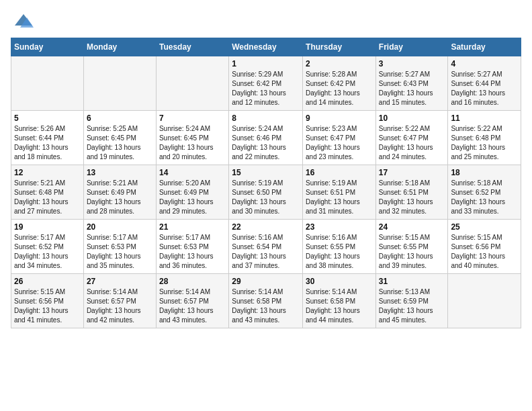 This screenshot has width=532, height=411. What do you see at coordinates (266, 192) in the screenshot?
I see `calendar-cell: 15Sunrise: 5:19 AMSunset: 6:50 PMDayligh…` at bounding box center [266, 192].